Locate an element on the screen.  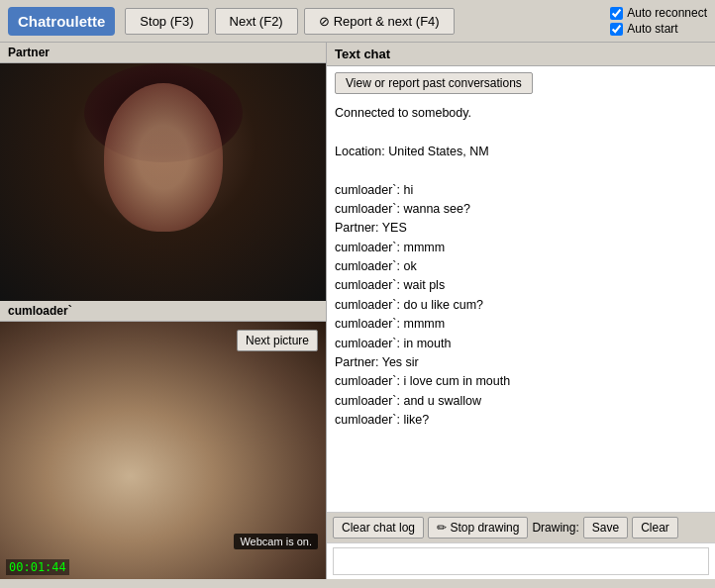
auto-start-label: Auto start is located at coordinates (652, 29).